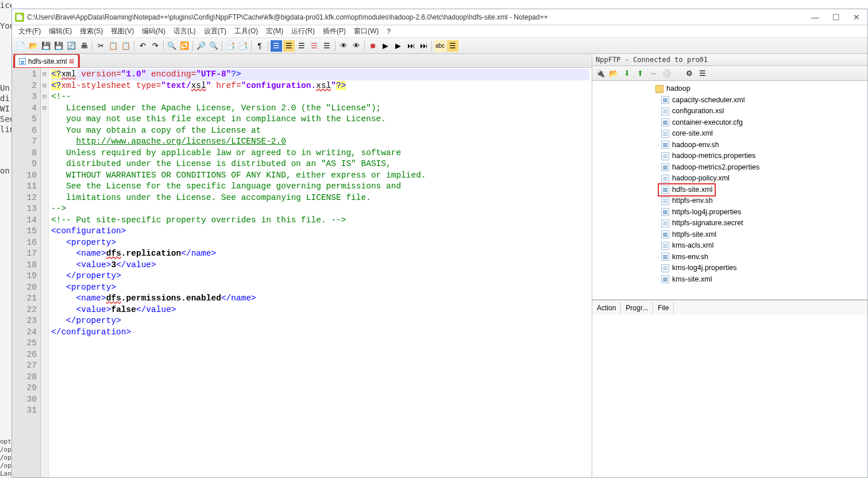  What do you see at coordinates (815, 17) in the screenshot?
I see `minimize-button: —` at bounding box center [815, 17].